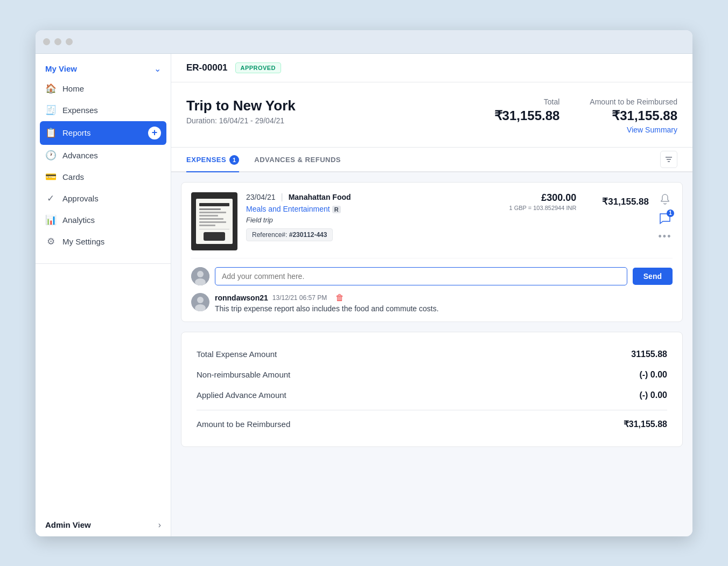  What do you see at coordinates (299, 298) in the screenshot?
I see `comment-timestamp: 13/12/21 06:57 PM` at bounding box center [299, 298].